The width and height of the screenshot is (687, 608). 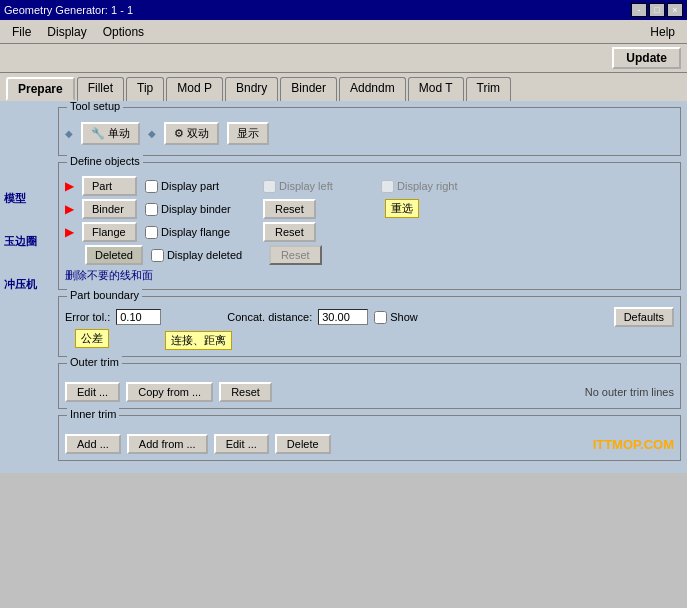 I want to click on tool-setup-row: ◆ 🔧 单动 ◆ ⚙ 双动 显示, so click(x=370, y=134).